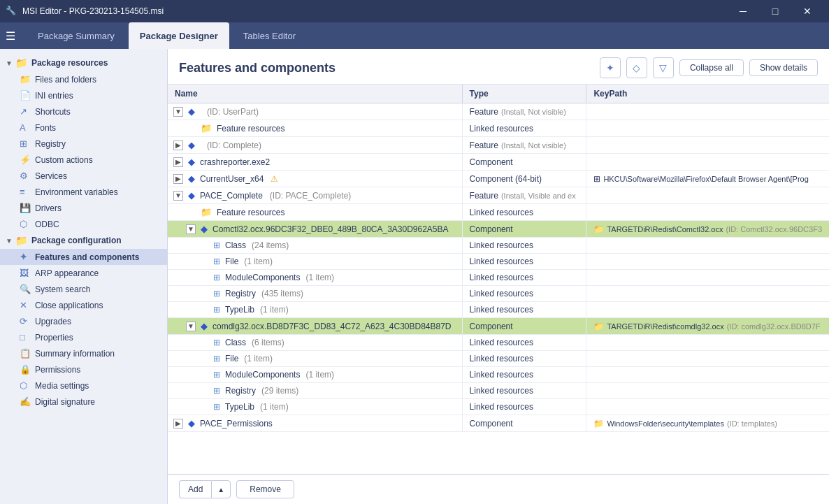  Describe the element at coordinates (712, 68) in the screenshot. I see `collapse-all-button: Collapse all` at that location.